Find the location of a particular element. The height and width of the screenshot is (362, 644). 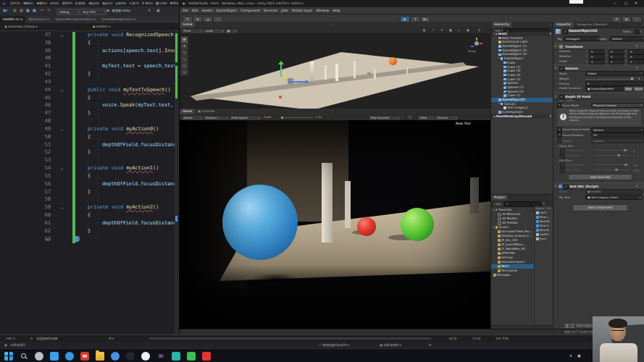

save-all-icon: ▦ is located at coordinates (35, 10).